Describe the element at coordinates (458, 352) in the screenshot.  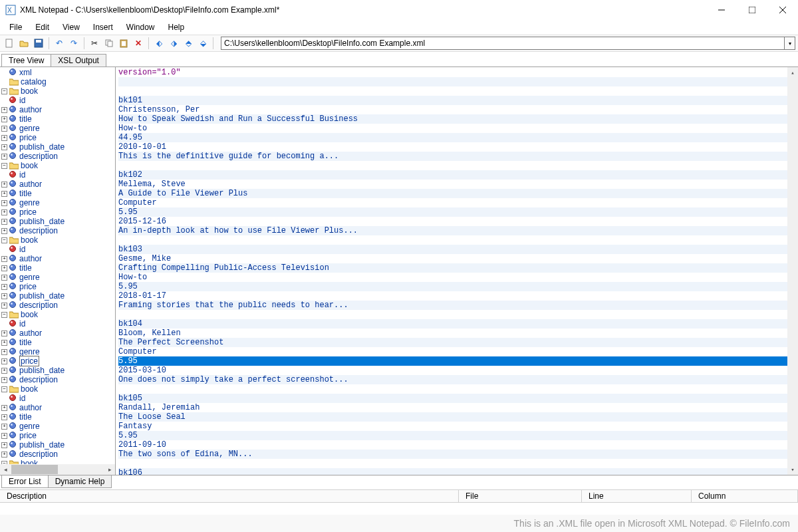
I see `value-row: Computer` at that location.